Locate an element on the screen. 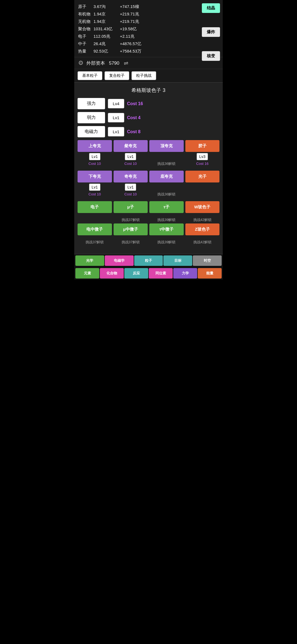  upgrade-row-em: 电磁力 Lv1 Cost 8 is located at coordinates (148, 132).